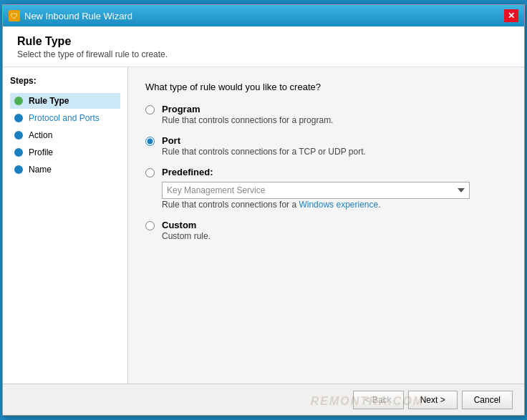  What do you see at coordinates (316, 172) in the screenshot?
I see `option-predefined-label: Predefined:` at bounding box center [316, 172].